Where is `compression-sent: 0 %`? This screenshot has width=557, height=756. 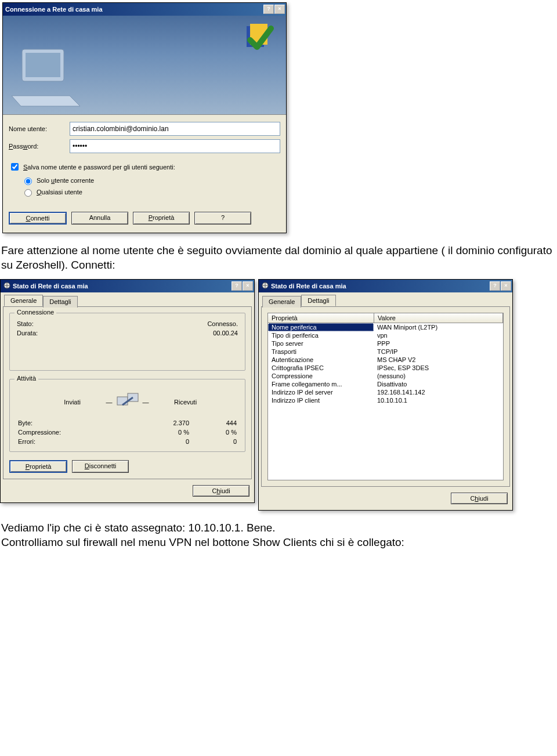 compression-sent: 0 % is located at coordinates (166, 432).